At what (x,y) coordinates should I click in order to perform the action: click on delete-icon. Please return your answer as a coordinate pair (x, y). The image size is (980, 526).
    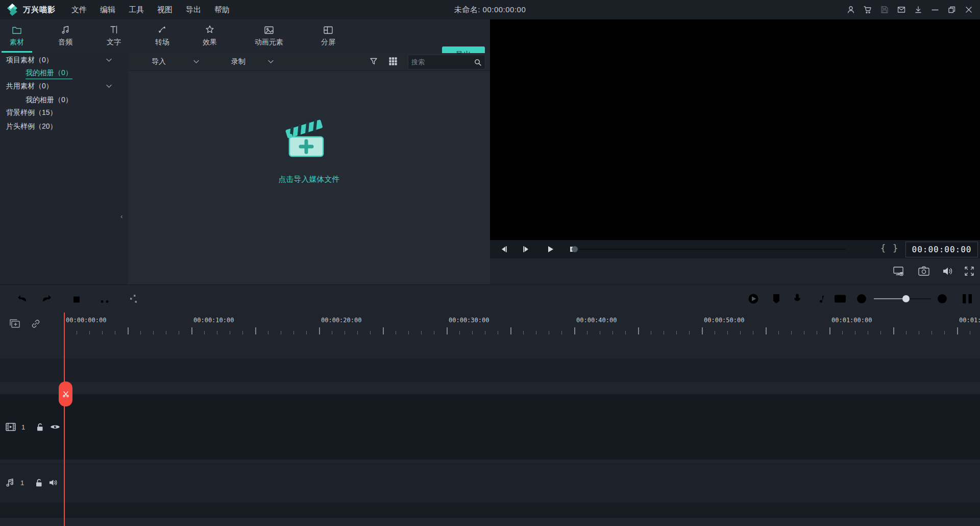
    Looking at the image, I should click on (77, 299).